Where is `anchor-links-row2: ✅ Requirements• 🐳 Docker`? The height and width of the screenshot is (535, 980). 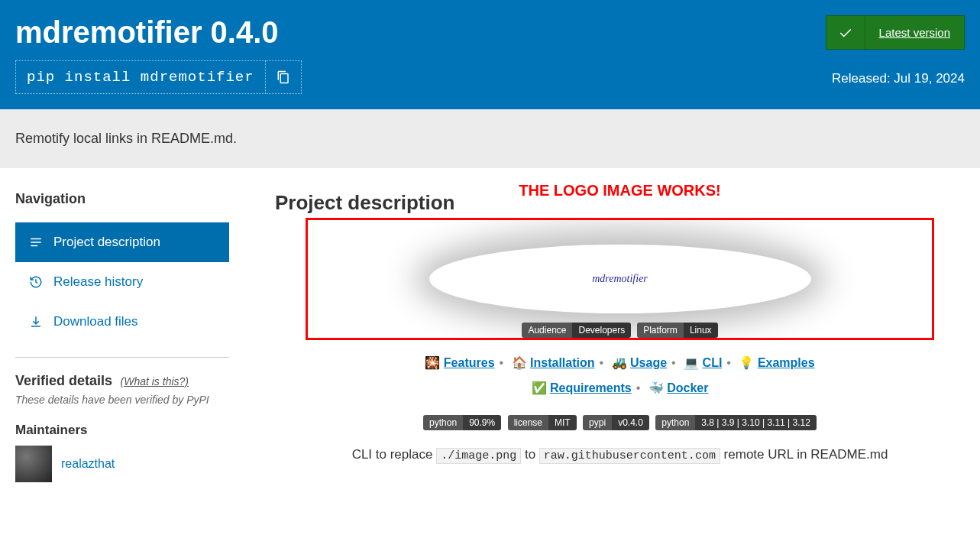
anchor-links-row2: ✅ Requirements• 🐳 Docker is located at coordinates (620, 388).